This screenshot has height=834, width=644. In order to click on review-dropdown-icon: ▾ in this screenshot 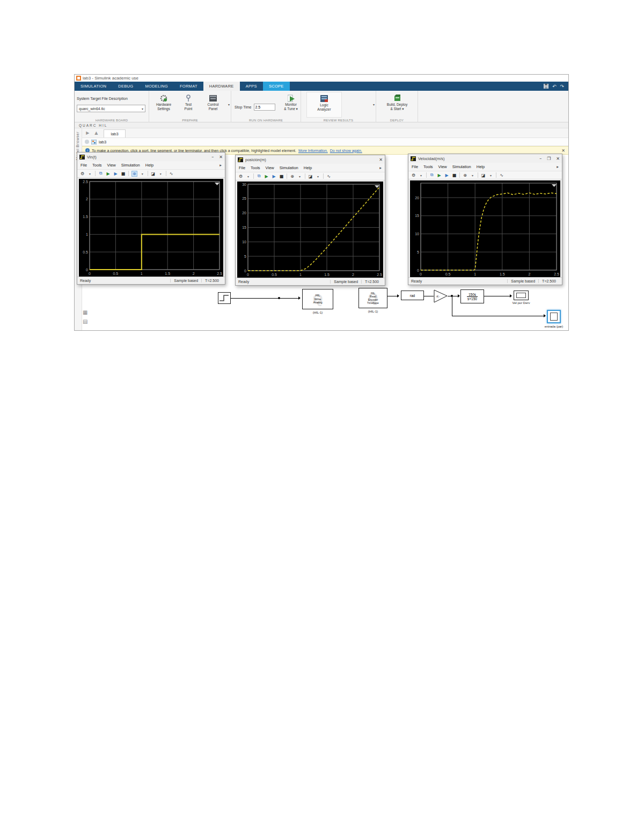, I will do `click(374, 104)`.